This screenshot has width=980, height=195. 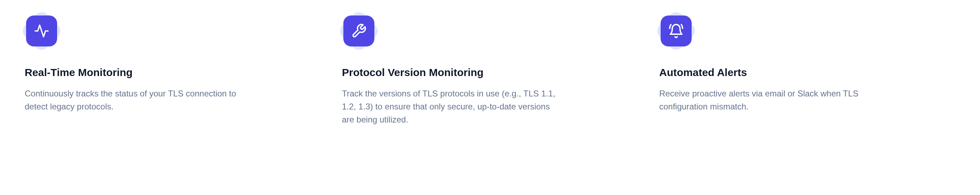 I want to click on feature-title: Automated Alerts, so click(x=703, y=72).